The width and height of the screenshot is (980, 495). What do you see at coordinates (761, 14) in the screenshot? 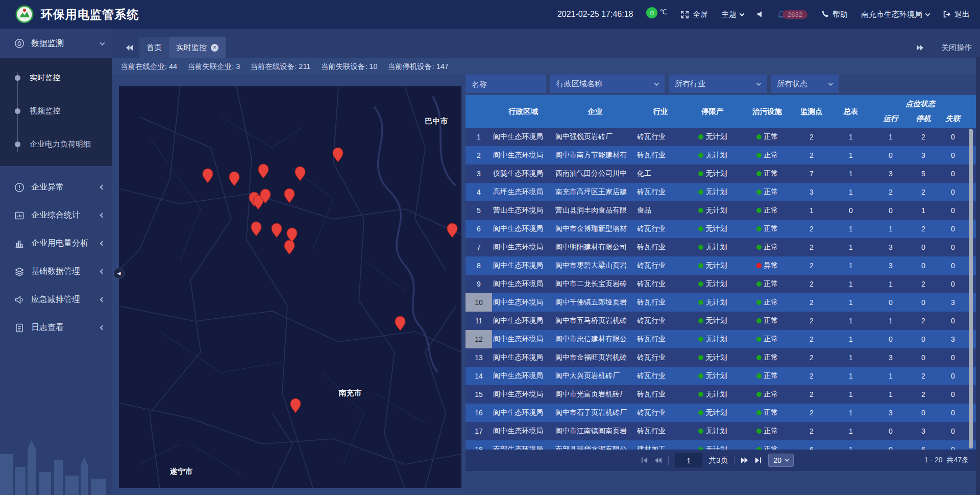
I see `volume-icon` at bounding box center [761, 14].